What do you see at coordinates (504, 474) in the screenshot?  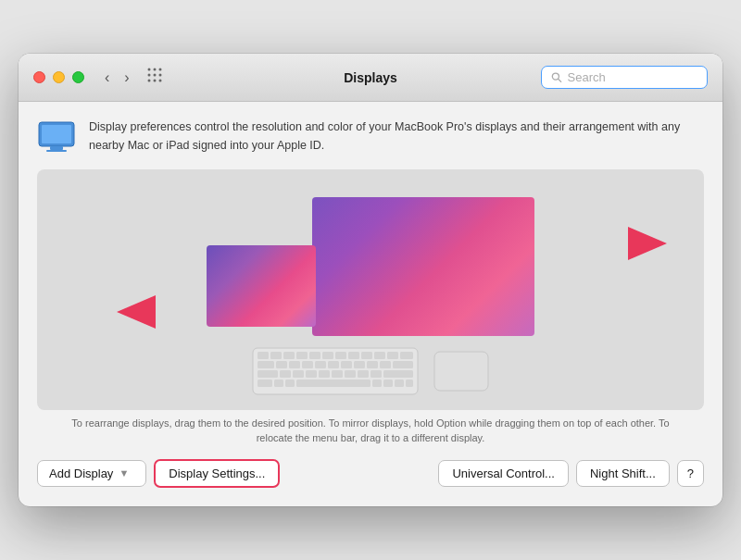 I see `universal-control-button: Universal Control...` at bounding box center [504, 474].